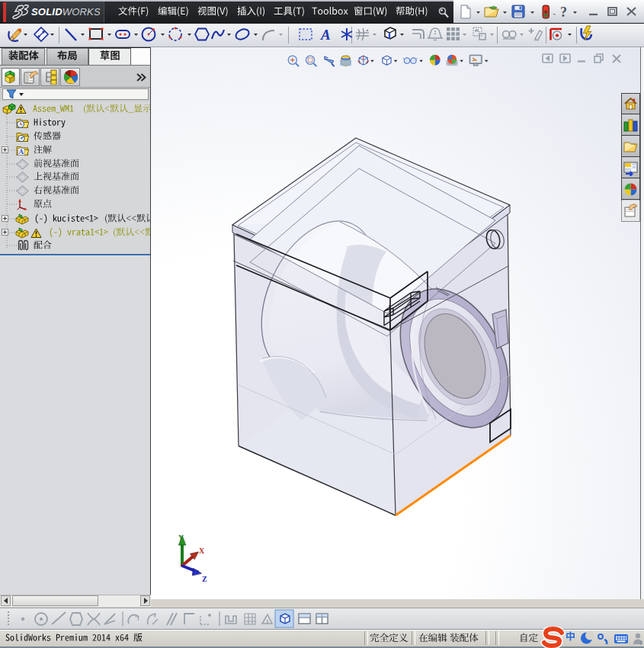 The image size is (644, 648). What do you see at coordinates (641, 643) in the screenshot?
I see `svg-text: 7` at bounding box center [641, 643].